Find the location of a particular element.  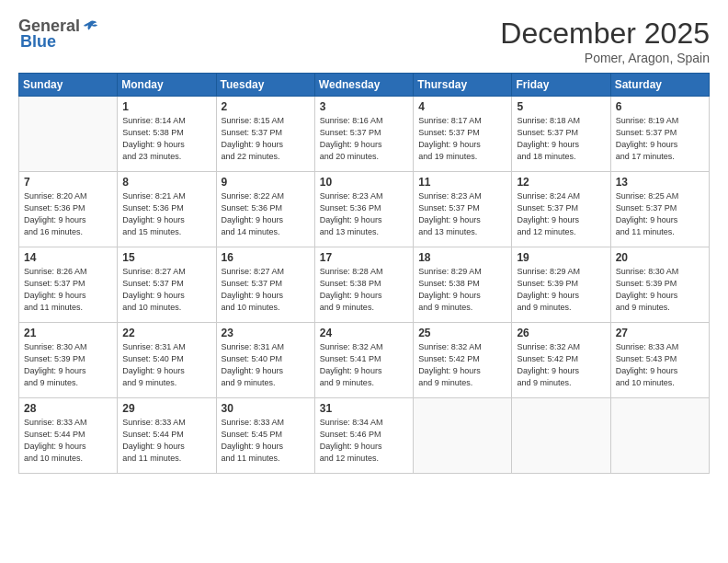

calendar-week-2: 7Sunrise: 8:20 AM Sunset: 5:36 PM Daylig… is located at coordinates (364, 210).